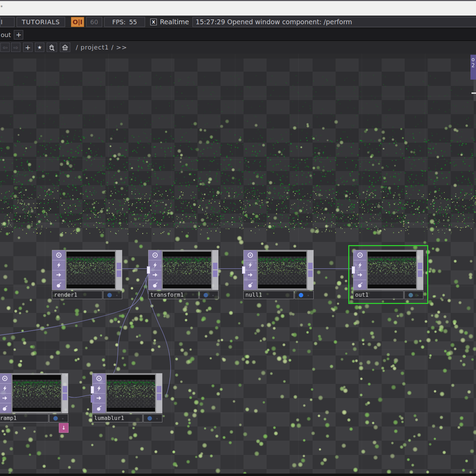 The width and height of the screenshot is (476, 476). I want to click on realtime-label: Realtime, so click(174, 22).